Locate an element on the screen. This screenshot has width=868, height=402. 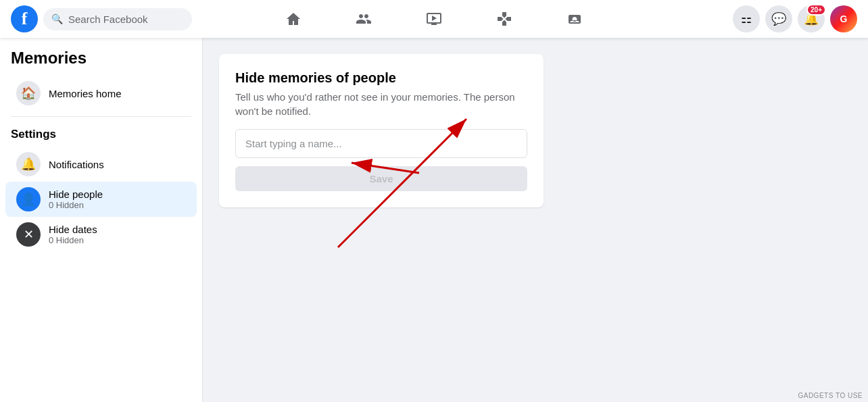
notifications-button: 🔔 20+ is located at coordinates (811, 19).